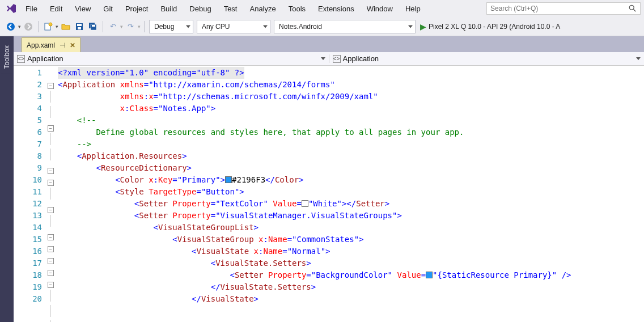 The image size is (644, 322). What do you see at coordinates (345, 27) in the screenshot?
I see `startup-dropdown: Notes.Android` at bounding box center [345, 27].